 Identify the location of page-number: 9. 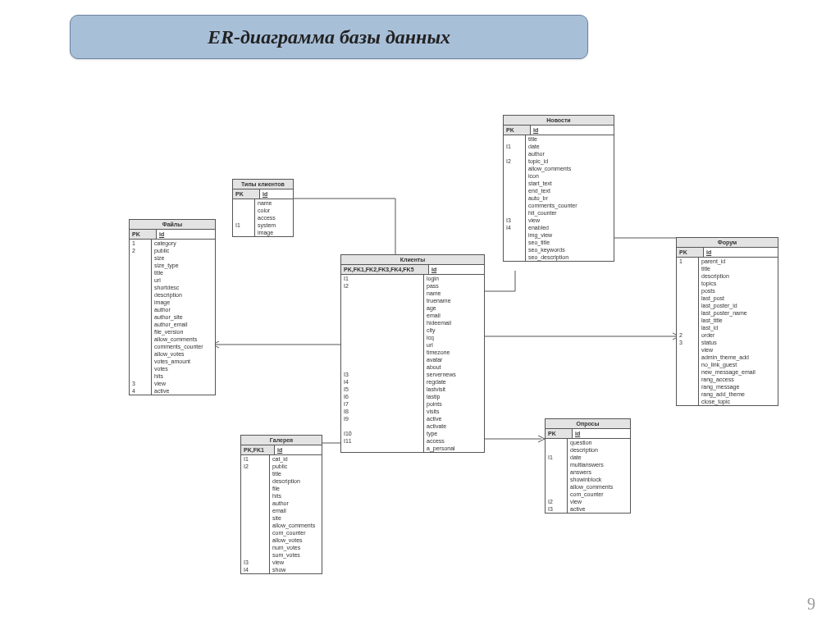
(811, 604).